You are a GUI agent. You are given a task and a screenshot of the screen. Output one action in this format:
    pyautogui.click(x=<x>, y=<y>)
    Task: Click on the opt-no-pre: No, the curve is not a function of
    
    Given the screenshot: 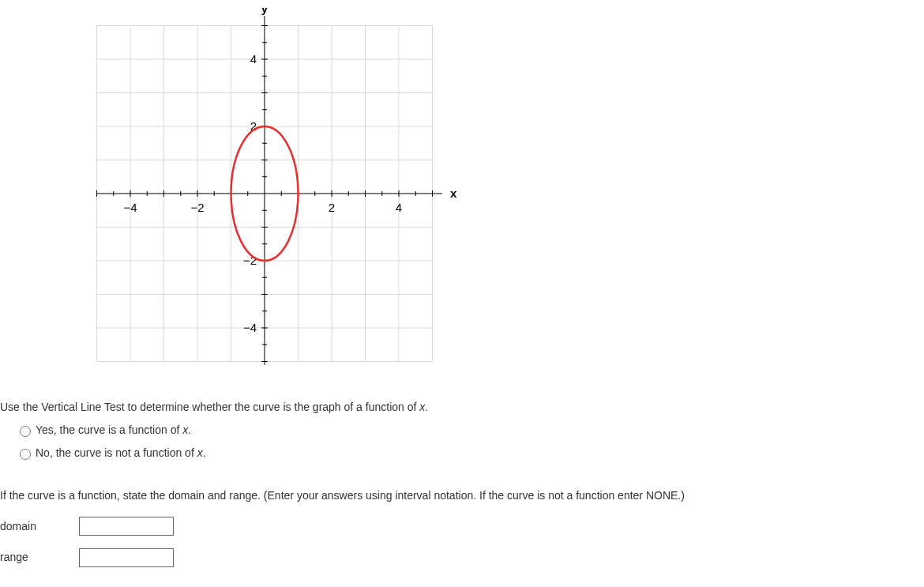 What is the action you would take?
    pyautogui.click(x=117, y=453)
    